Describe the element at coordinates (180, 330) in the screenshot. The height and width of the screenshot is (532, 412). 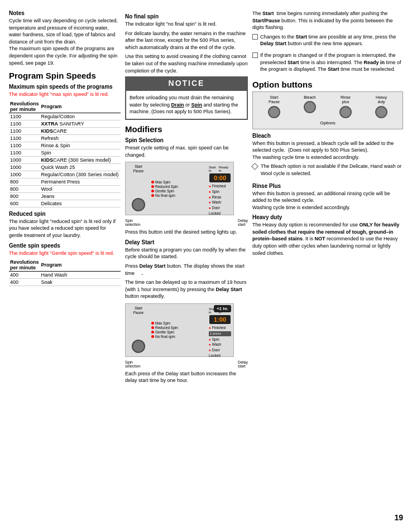
I see `machine-diagram-2: +1 hr. StartPause Max Spin Reduced Spin` at that location.